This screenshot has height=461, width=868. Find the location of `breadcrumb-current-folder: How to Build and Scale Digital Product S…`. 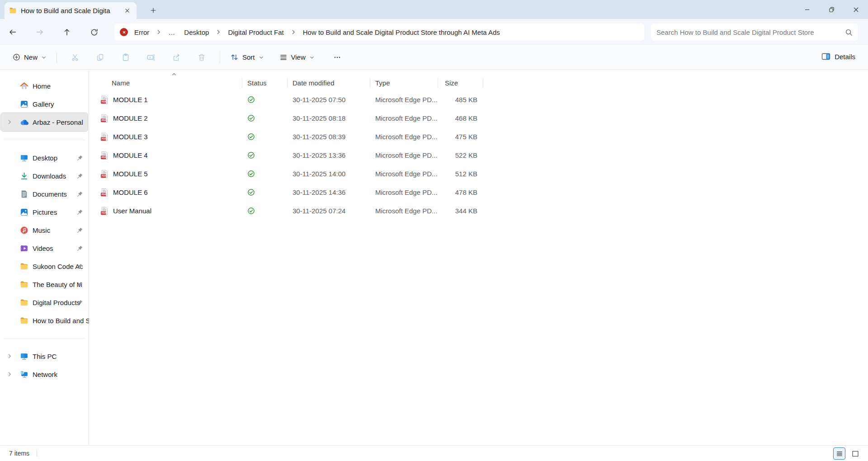

breadcrumb-current-folder: How to Build and Scale Digital Product S… is located at coordinates (401, 33).